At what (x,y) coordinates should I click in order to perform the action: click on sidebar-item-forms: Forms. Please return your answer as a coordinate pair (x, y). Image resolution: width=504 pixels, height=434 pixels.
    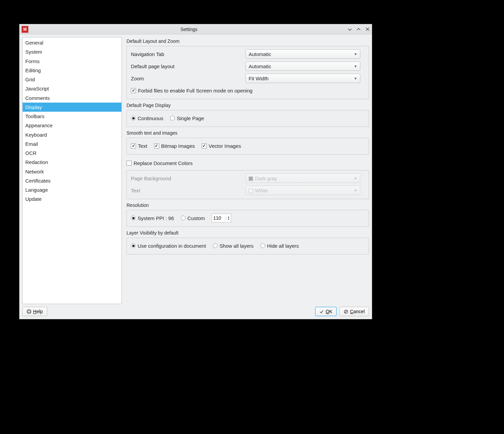
    Looking at the image, I should click on (72, 61).